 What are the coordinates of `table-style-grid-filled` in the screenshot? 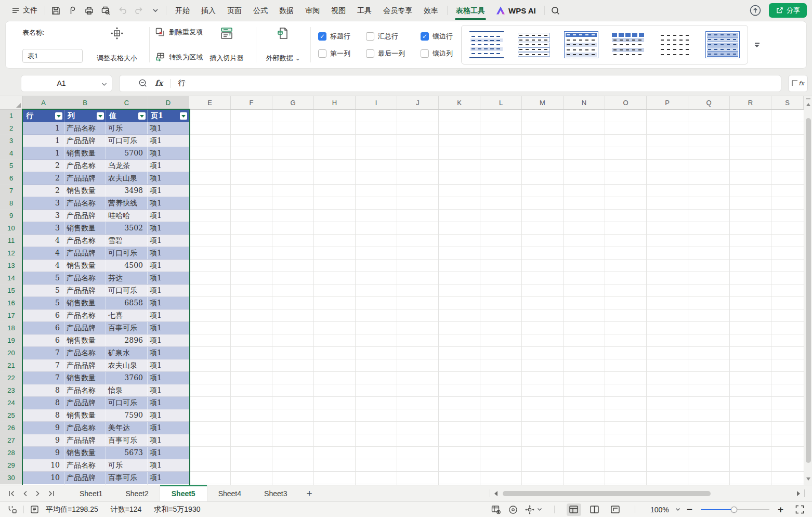 It's located at (723, 45).